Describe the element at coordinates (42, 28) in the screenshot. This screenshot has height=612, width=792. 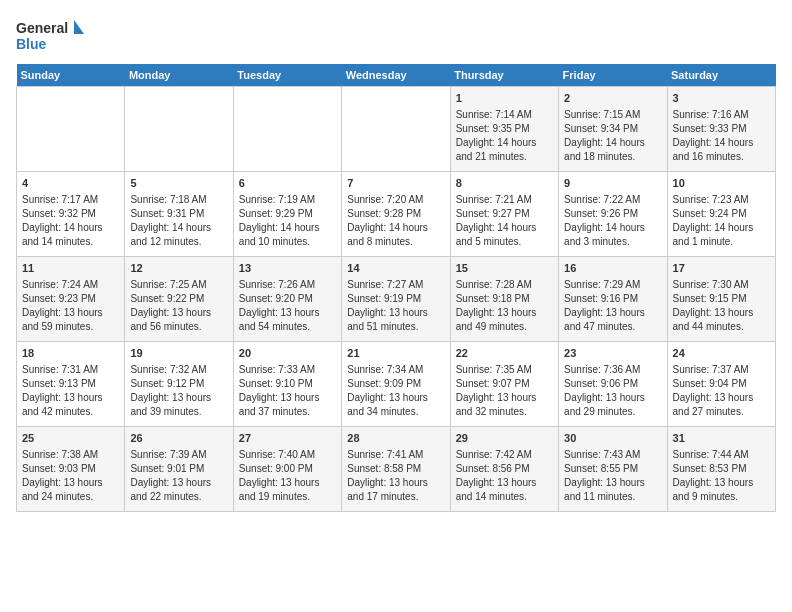
I see `svg-text: General` at that location.